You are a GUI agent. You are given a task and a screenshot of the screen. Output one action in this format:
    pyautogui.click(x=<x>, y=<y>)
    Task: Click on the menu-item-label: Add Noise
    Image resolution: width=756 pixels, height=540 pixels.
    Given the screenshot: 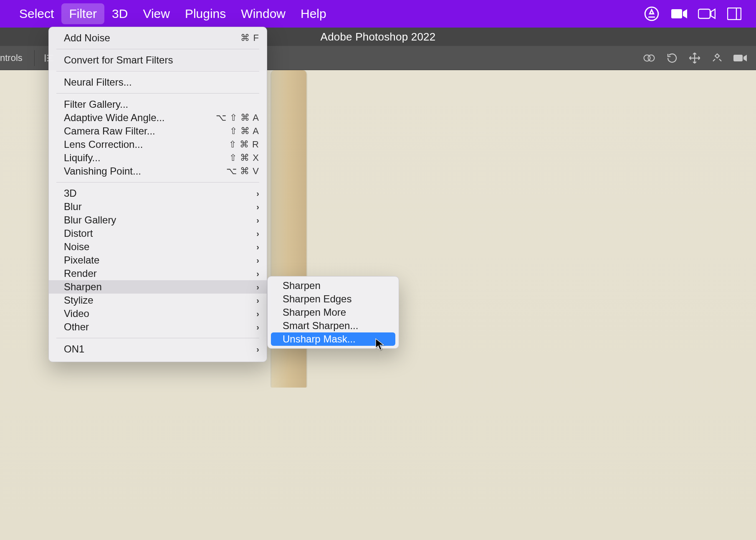 What is the action you would take?
    pyautogui.click(x=87, y=38)
    